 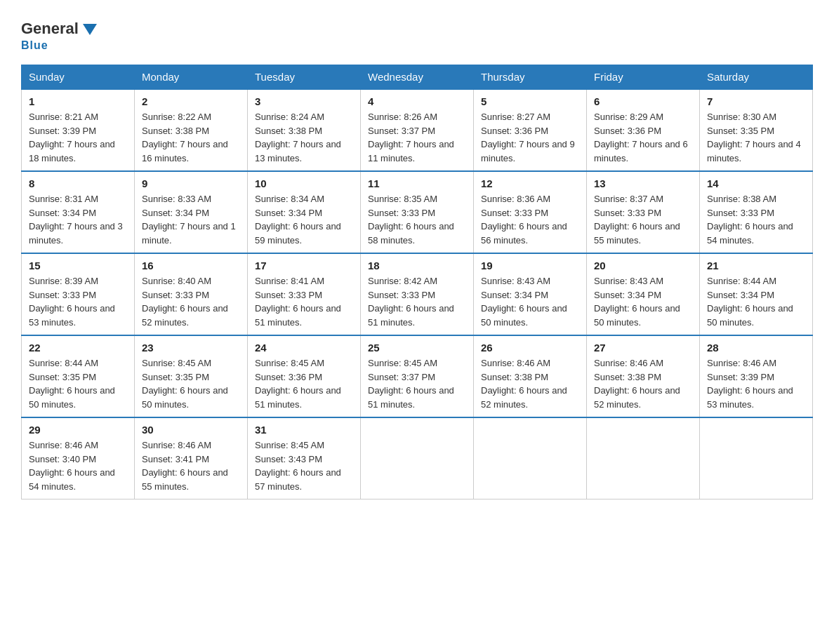 What do you see at coordinates (191, 101) in the screenshot?
I see `day-number: 2` at bounding box center [191, 101].